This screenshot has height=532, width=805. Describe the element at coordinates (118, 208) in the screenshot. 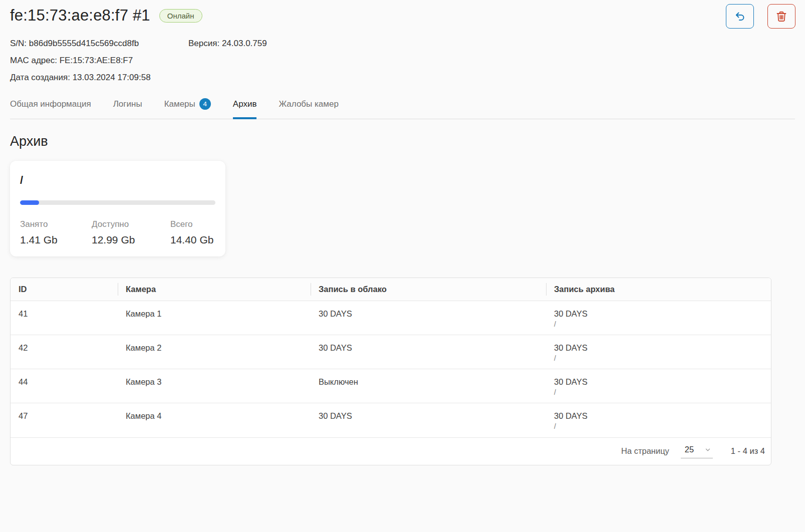

I see `storage-card: / Занято 1.41 Gb Доступно 12.99 Gb Всего…` at that location.